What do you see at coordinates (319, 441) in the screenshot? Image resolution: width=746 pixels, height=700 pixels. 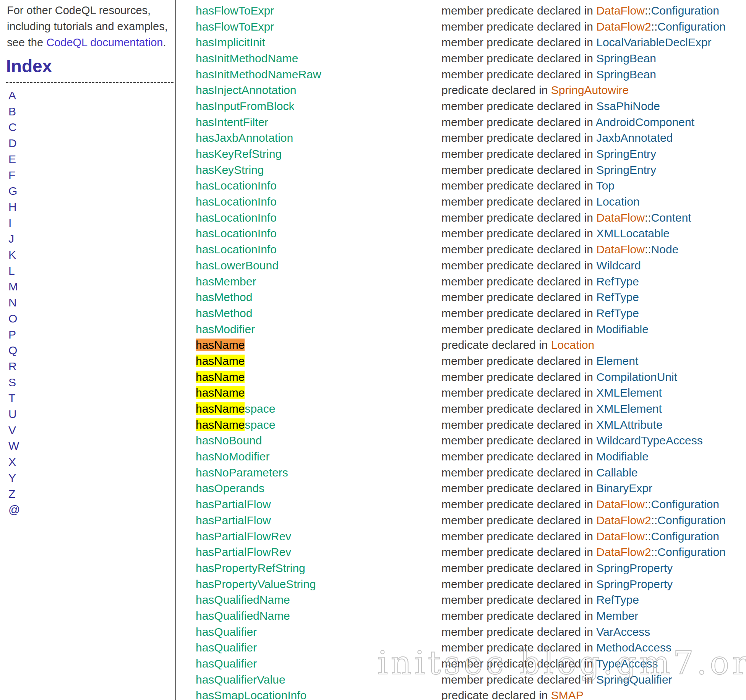 I see `entry-name-link: hasNoBound` at bounding box center [319, 441].